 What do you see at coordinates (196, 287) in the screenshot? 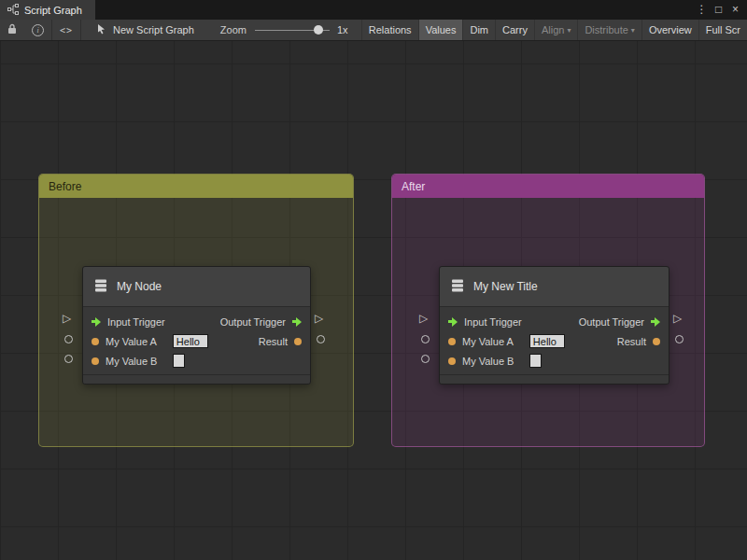
I see `node-header: My Node` at bounding box center [196, 287].